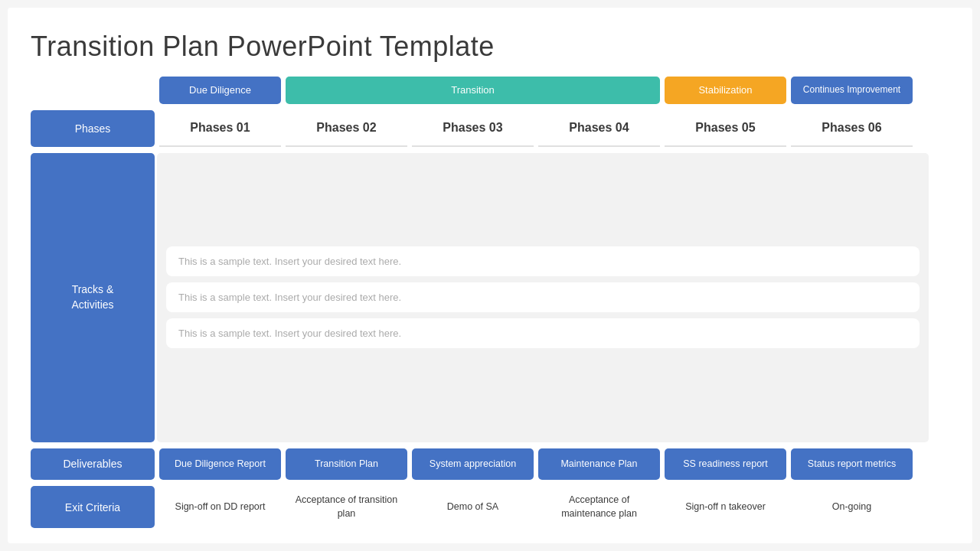  Describe the element at coordinates (490, 129) in the screenshot. I see `phases-row: Phases Phases 01 Phases 02 Phases 03 Pha…` at that location.